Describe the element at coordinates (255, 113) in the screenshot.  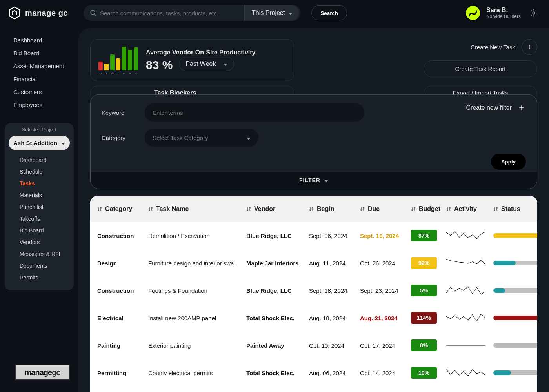
I see `filter-keyword-input` at that location.